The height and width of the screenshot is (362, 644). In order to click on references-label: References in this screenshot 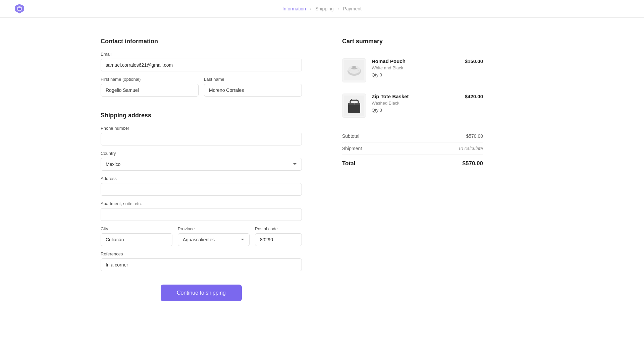, I will do `click(201, 254)`.